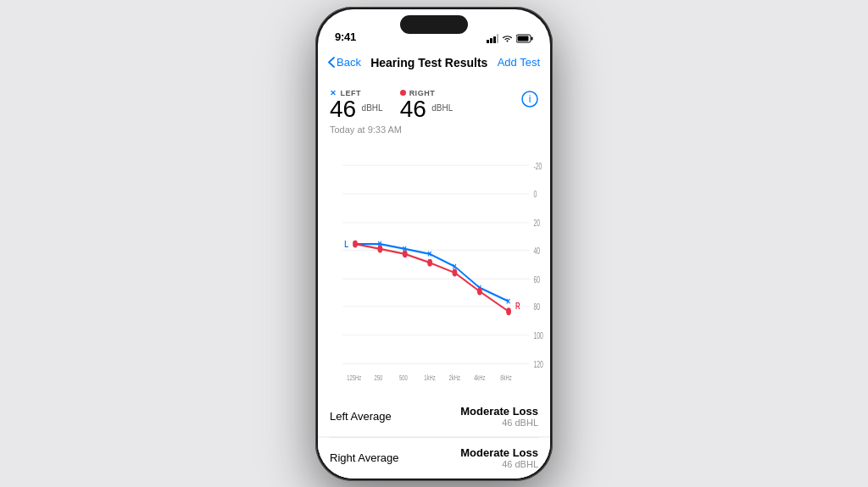  I want to click on left-severity: Moderate Loss, so click(499, 412).